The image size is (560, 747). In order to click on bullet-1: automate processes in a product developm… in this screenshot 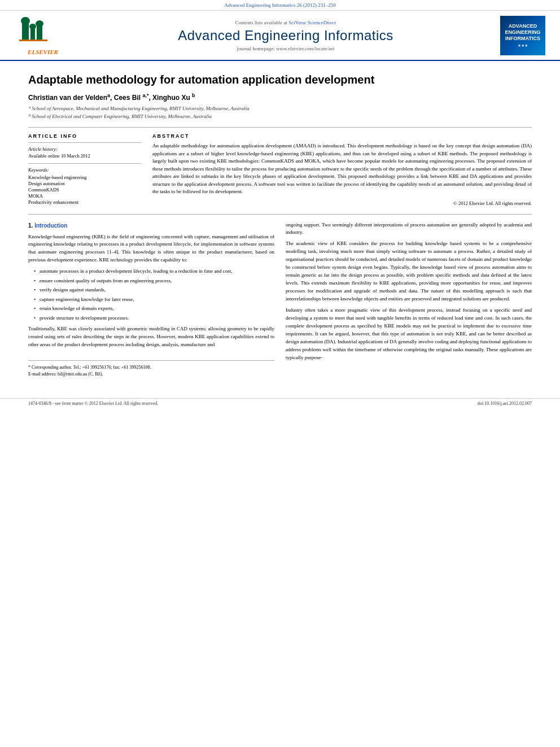, I will do `click(155, 272)`.